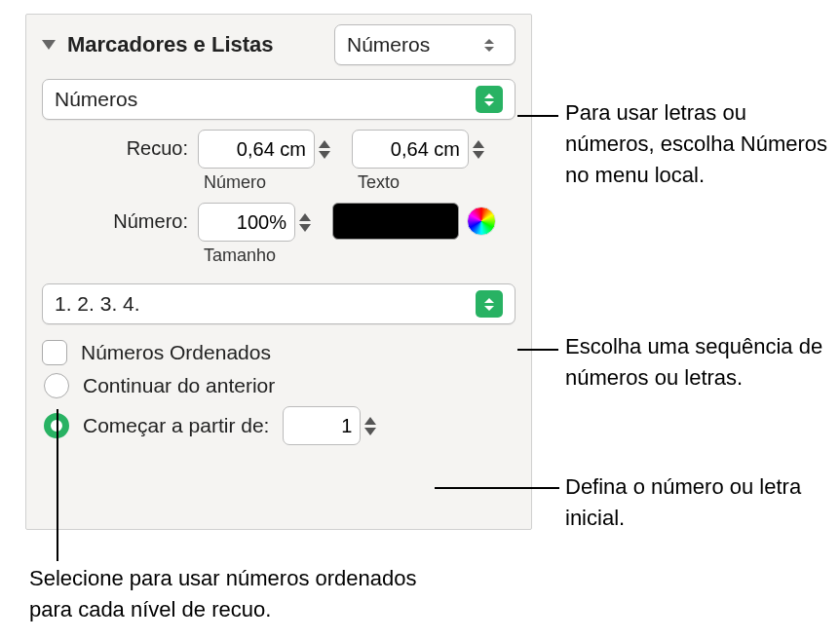  Describe the element at coordinates (175, 353) in the screenshot. I see `tiered-numbers-label: Números Ordenados` at that location.